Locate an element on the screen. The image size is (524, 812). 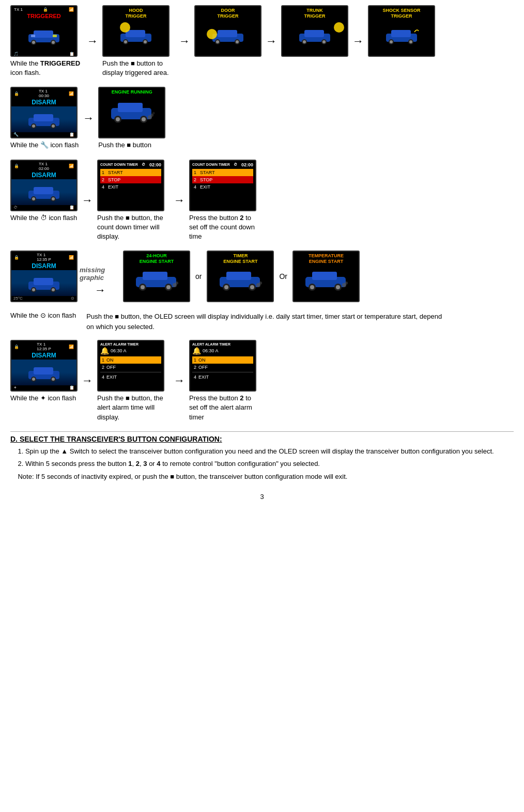
aat1-bell-icon: 🔔 is located at coordinates (104, 351).